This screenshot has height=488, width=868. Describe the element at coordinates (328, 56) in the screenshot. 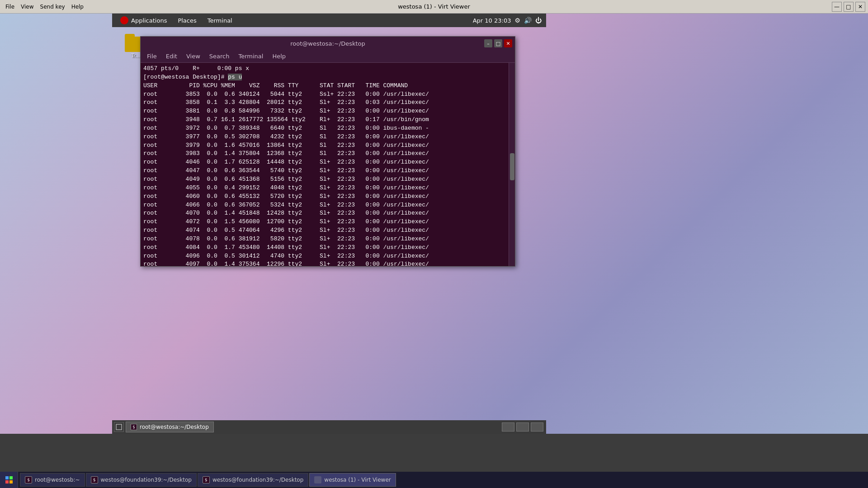

I see `terminal-menubar: File Edit View Search Terminal Help` at that location.